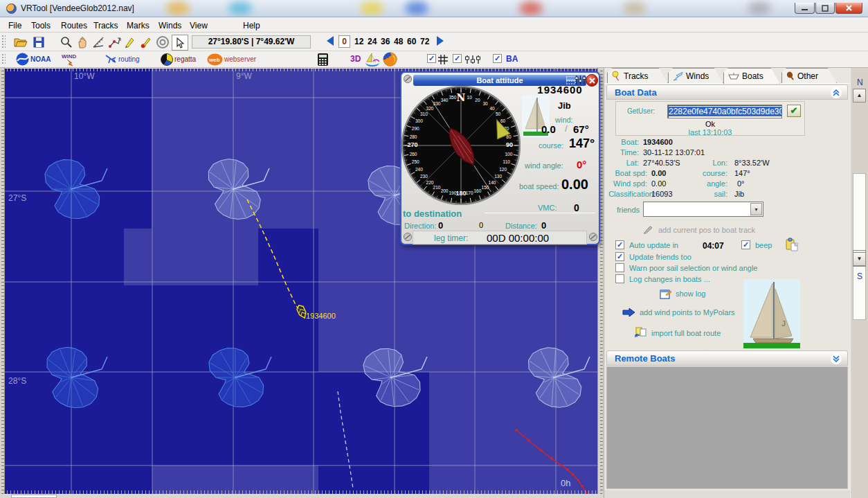 Image resolution: width=868 pixels, height=498 pixels. What do you see at coordinates (15, 26) in the screenshot?
I see `menu-file: File` at bounding box center [15, 26].